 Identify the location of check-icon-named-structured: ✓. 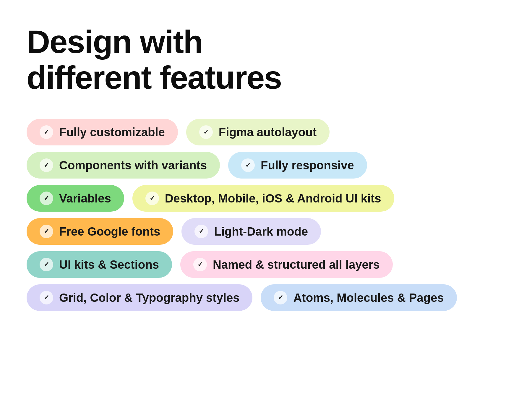
(200, 265).